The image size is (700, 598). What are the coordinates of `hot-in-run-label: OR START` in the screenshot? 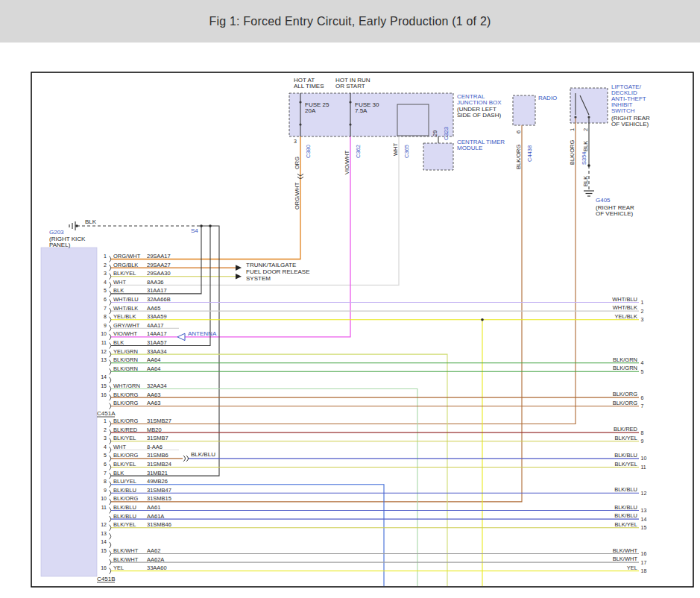 It's located at (350, 86).